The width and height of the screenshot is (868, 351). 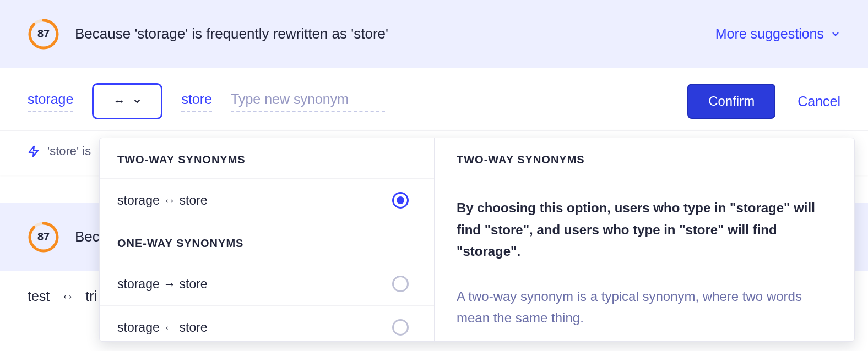 I want to click on section-title-two-way: TWO-WAY SYNONYMS, so click(x=267, y=158).